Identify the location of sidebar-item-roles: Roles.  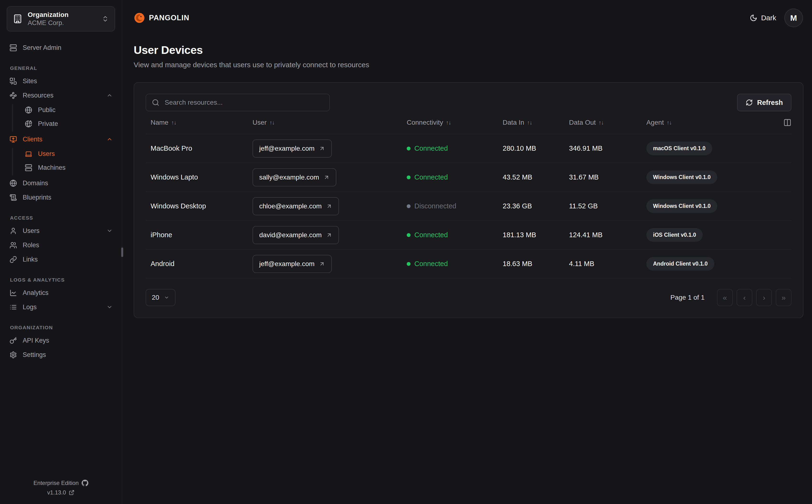
(61, 245).